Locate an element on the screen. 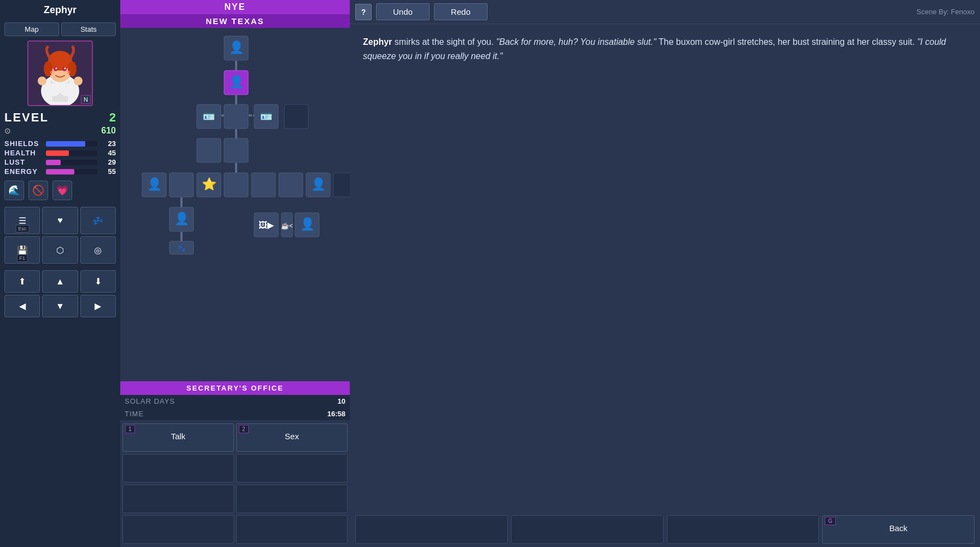 Image resolution: width=980 pixels, height=547 pixels. portrait-area: N is located at coordinates (60, 73).